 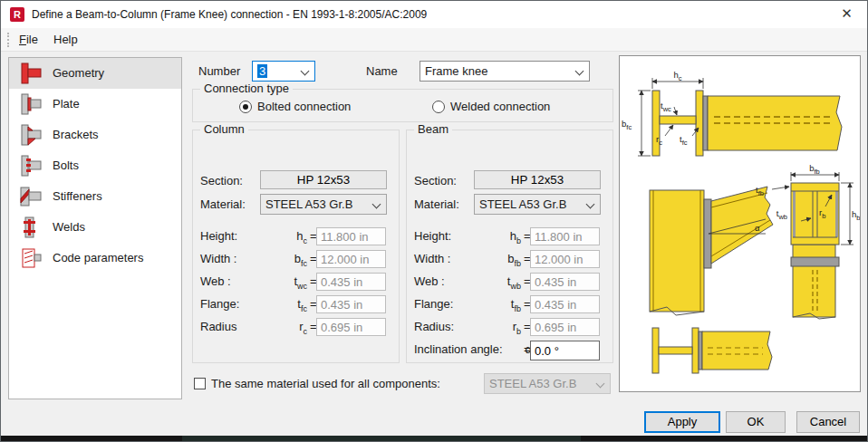 What do you see at coordinates (509, 237) in the screenshot?
I see `beam-height-row: Height: hb =` at bounding box center [509, 237].